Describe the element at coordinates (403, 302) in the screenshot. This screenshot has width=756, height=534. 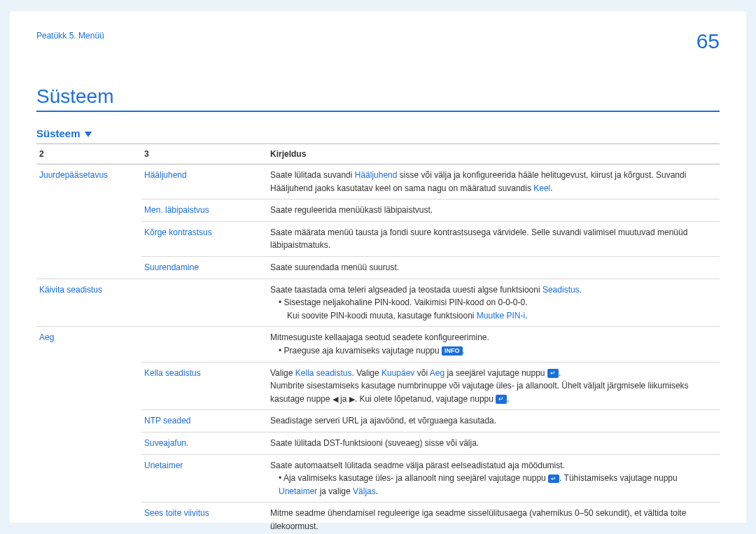
I see `bullet-item: Sisestage neljakohaline PIN-kood. Vaikim…` at that location.